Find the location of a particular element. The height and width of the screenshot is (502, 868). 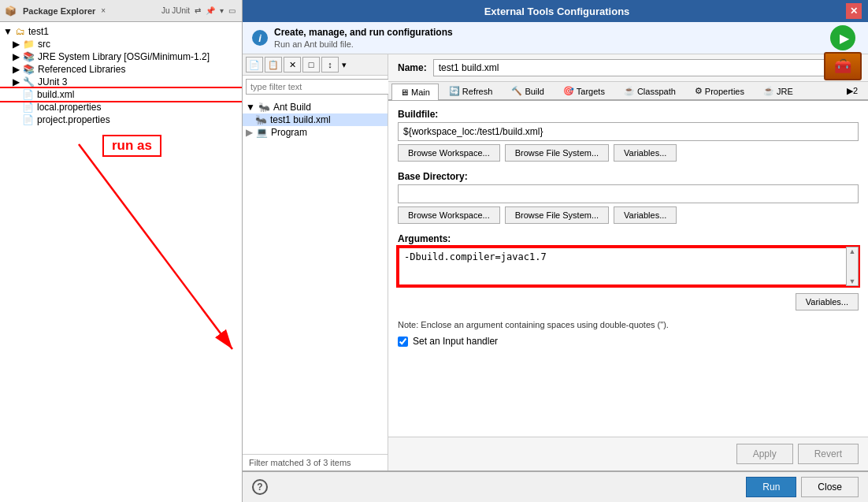

buildfile-input is located at coordinates (629, 132).